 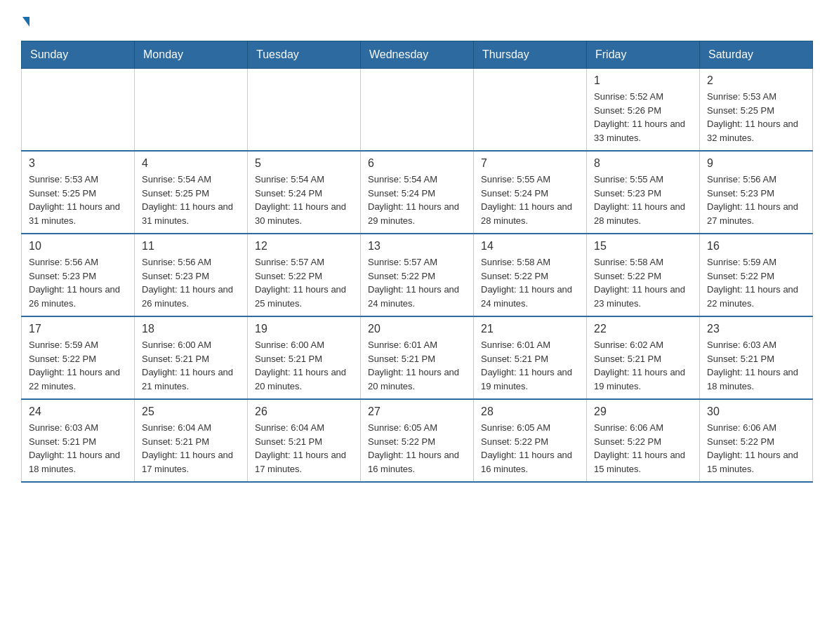 What do you see at coordinates (643, 110) in the screenshot?
I see `day-cell: 1Sunrise: 5:52 AM Sunset: 5:26 PM Daylig…` at bounding box center [643, 110].